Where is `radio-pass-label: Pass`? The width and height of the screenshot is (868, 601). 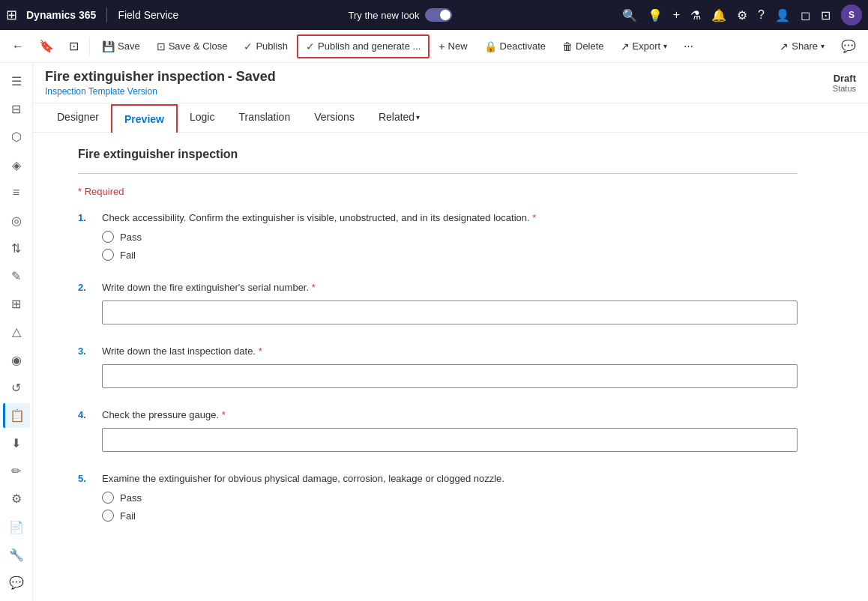
radio-pass-label: Pass is located at coordinates (130, 237).